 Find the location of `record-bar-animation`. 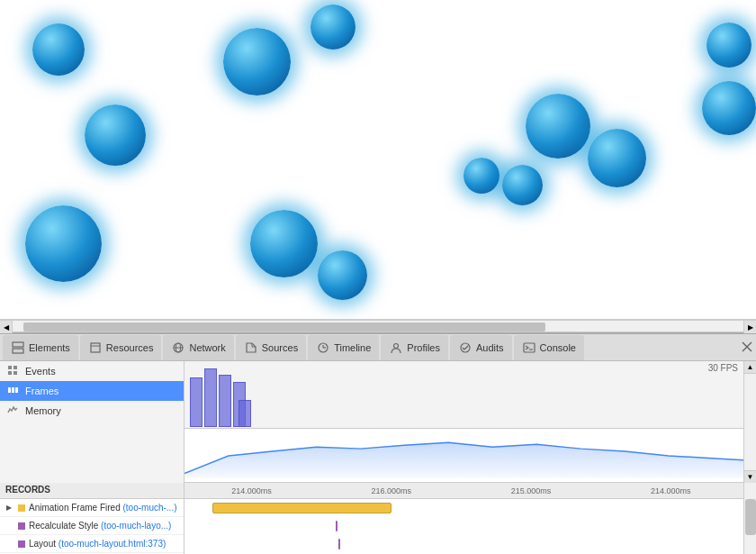

record-bar-animation is located at coordinates (302, 508).